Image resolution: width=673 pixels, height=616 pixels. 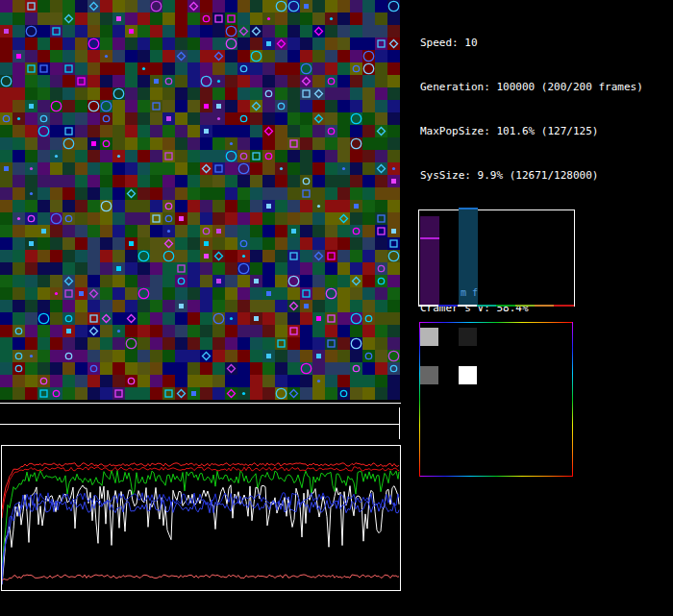 What do you see at coordinates (430, 261) in the screenshot?
I see `violet-species-bar` at bounding box center [430, 261].